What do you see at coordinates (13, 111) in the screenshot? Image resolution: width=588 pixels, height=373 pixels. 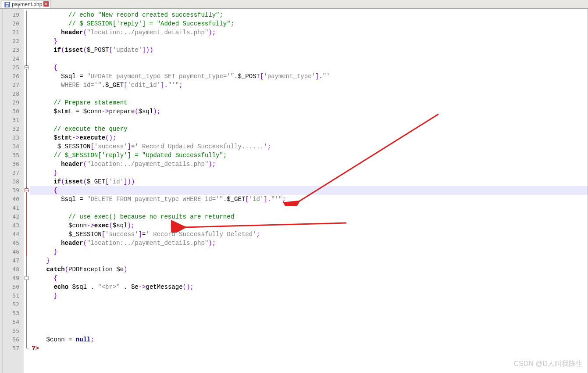 I see `line-number: 30` at bounding box center [13, 111].